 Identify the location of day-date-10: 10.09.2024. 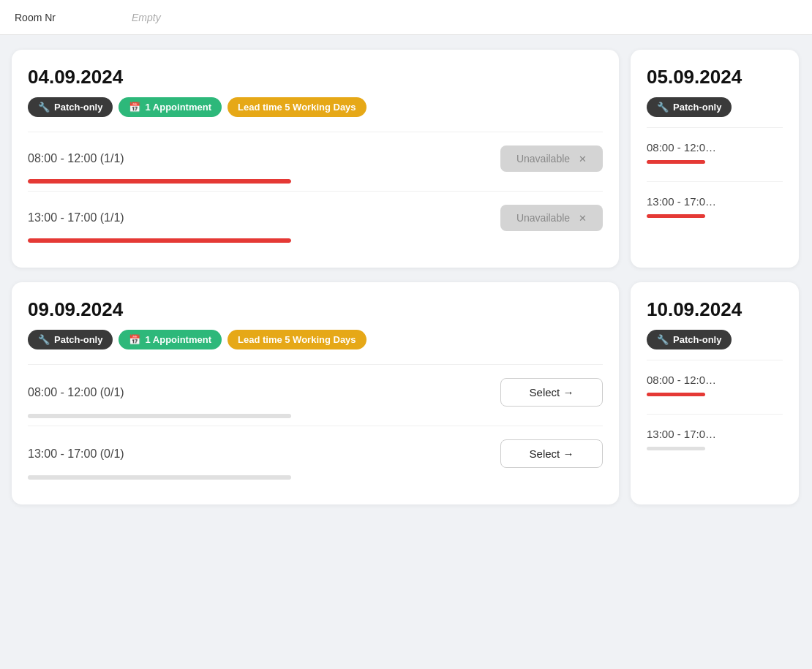
(715, 310).